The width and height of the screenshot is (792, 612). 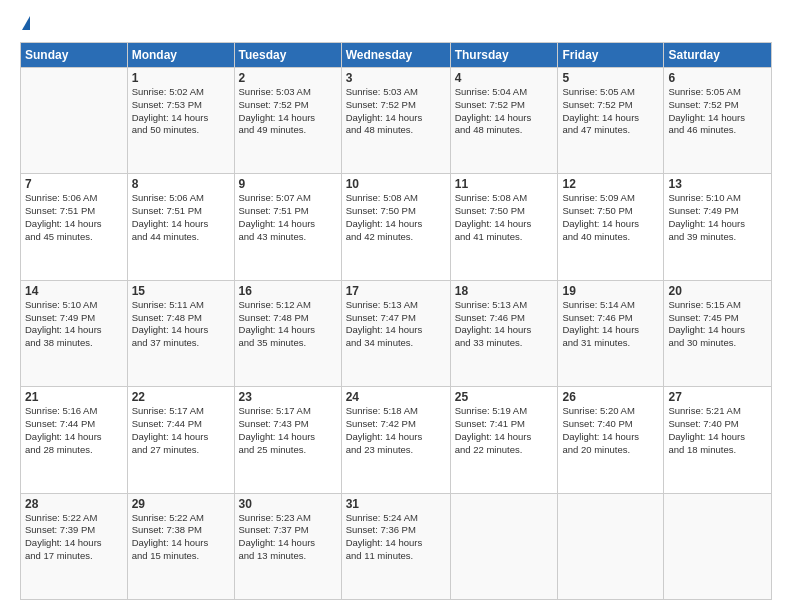 What do you see at coordinates (275, 92) in the screenshot?
I see `sunrise-text: Sunrise: 5:03 AM` at bounding box center [275, 92].